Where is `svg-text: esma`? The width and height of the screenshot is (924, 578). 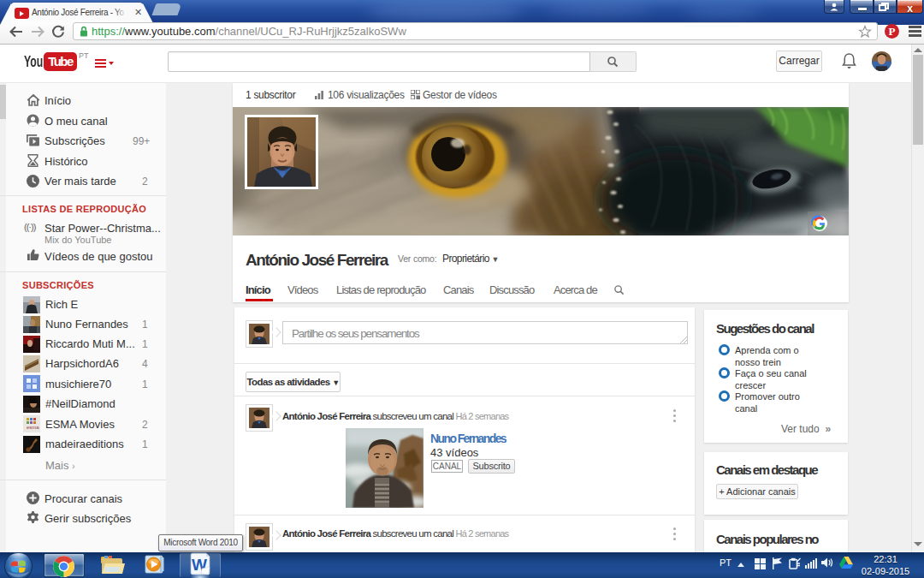
svg-text: esma is located at coordinates (33, 427).